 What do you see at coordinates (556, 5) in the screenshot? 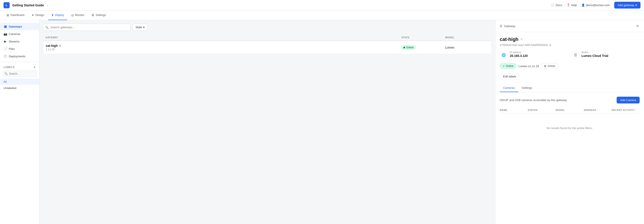
I see `docs-link: 📄 Docs` at bounding box center [556, 5].